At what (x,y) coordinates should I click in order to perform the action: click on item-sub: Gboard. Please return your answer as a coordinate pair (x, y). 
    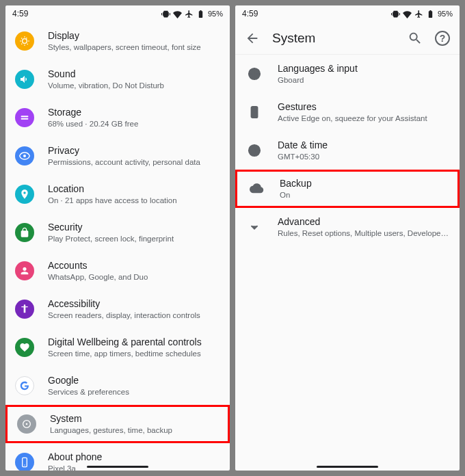
    Looking at the image, I should click on (364, 81).